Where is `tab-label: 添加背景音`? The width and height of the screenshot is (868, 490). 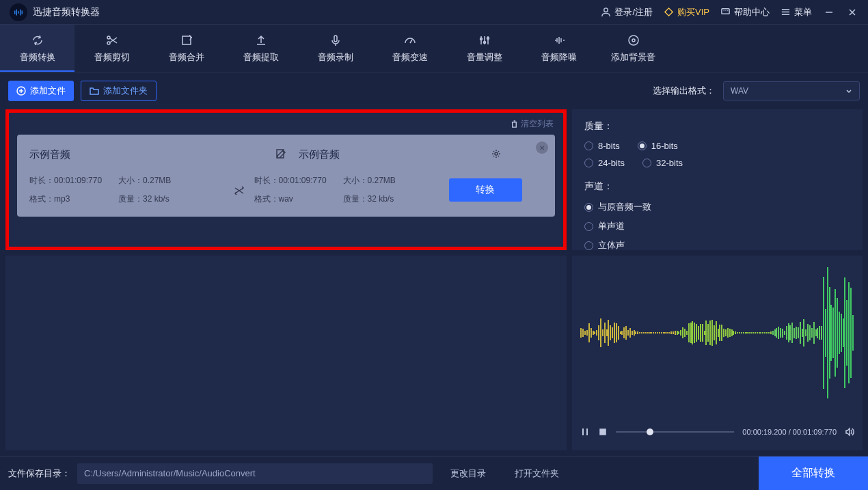 tab-label: 添加背景音 is located at coordinates (633, 57).